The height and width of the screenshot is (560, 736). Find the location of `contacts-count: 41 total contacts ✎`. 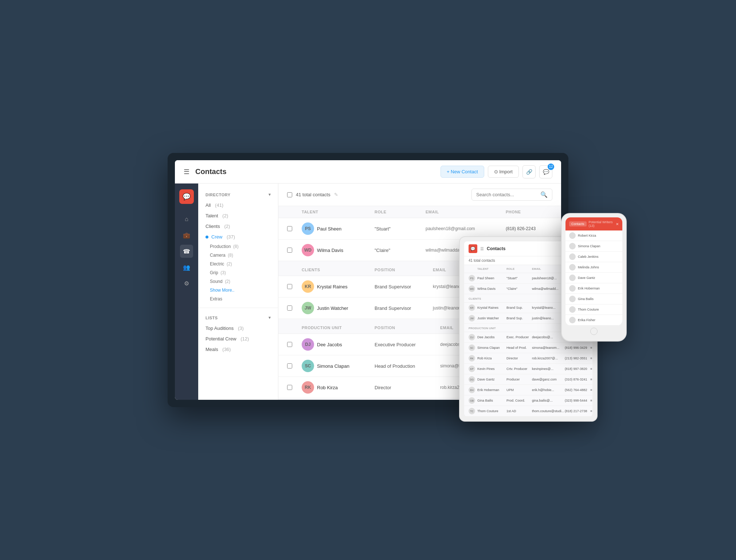

contacts-count: 41 total contacts ✎ is located at coordinates (313, 194).